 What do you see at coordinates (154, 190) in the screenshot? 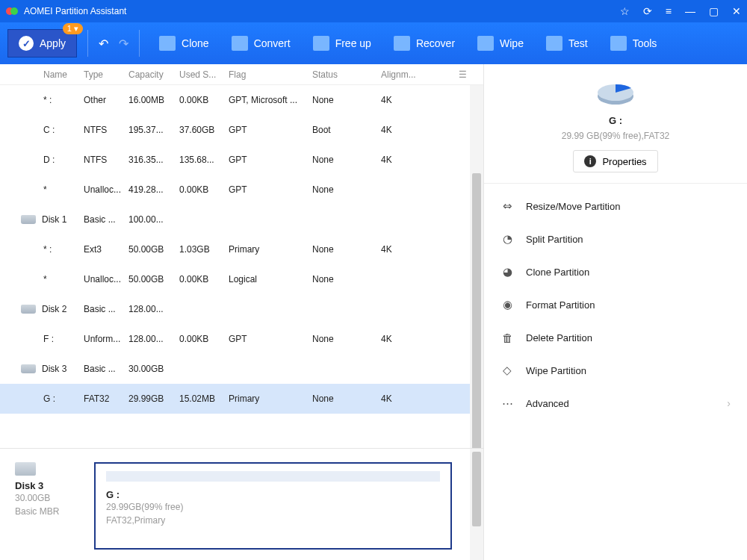
I see `row-capacity: 419.28...` at bounding box center [154, 190].